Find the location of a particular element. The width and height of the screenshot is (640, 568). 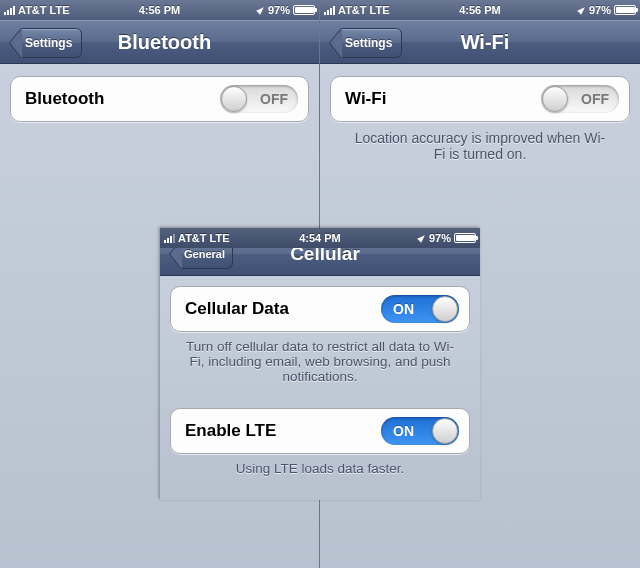

status-bar: AT&T LTE 4:54 PM 97% is located at coordinates (320, 238).